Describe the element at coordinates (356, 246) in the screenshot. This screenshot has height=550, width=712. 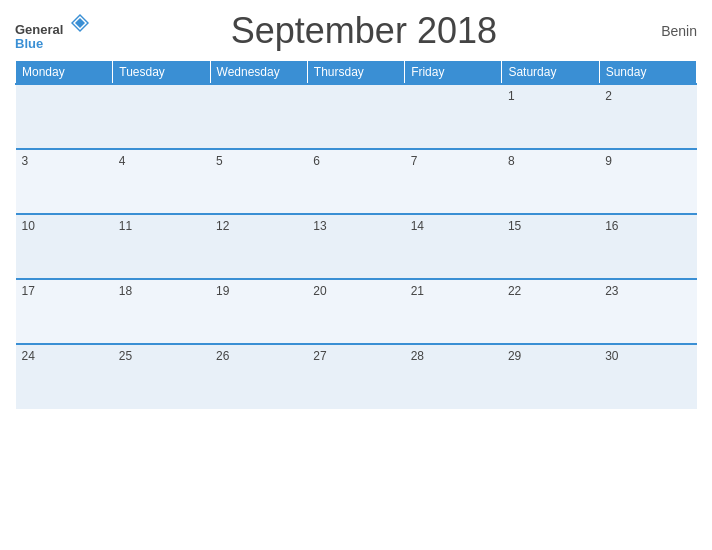
I see `calendar-day-cell: 13` at that location.